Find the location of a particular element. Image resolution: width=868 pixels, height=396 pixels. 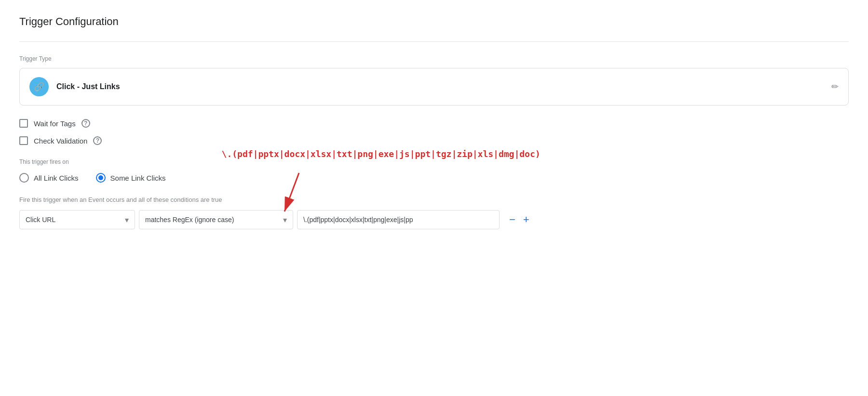

check-validation-label: Check Validation is located at coordinates (61, 141).